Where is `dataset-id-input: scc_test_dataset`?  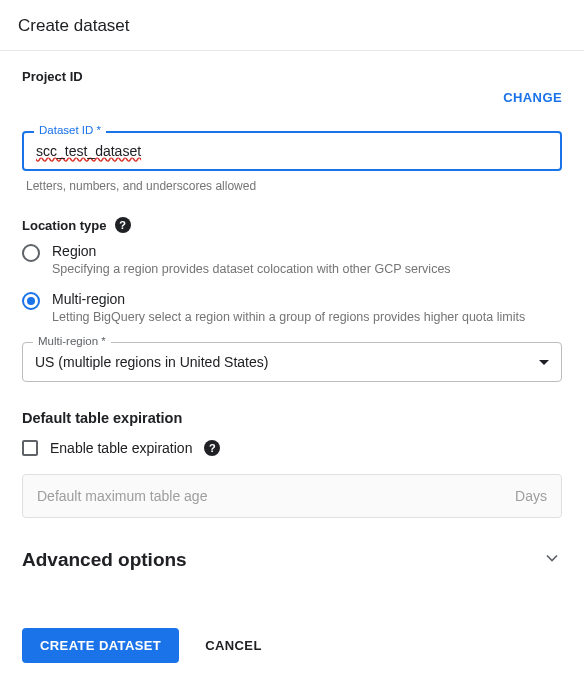
dataset-id-input: scc_test_dataset is located at coordinates (292, 151).